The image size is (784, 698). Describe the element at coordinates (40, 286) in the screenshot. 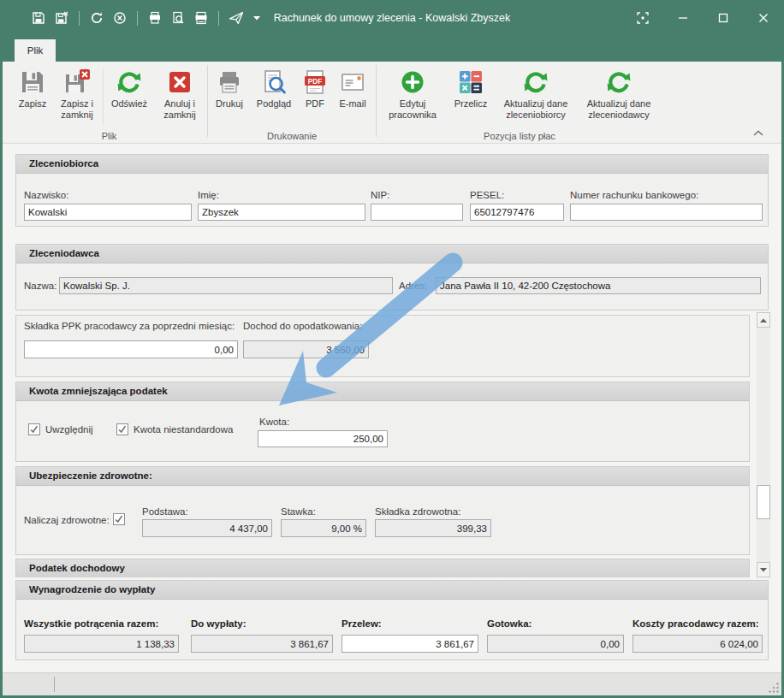

I see `nazwa-label: Nazwa:` at that location.